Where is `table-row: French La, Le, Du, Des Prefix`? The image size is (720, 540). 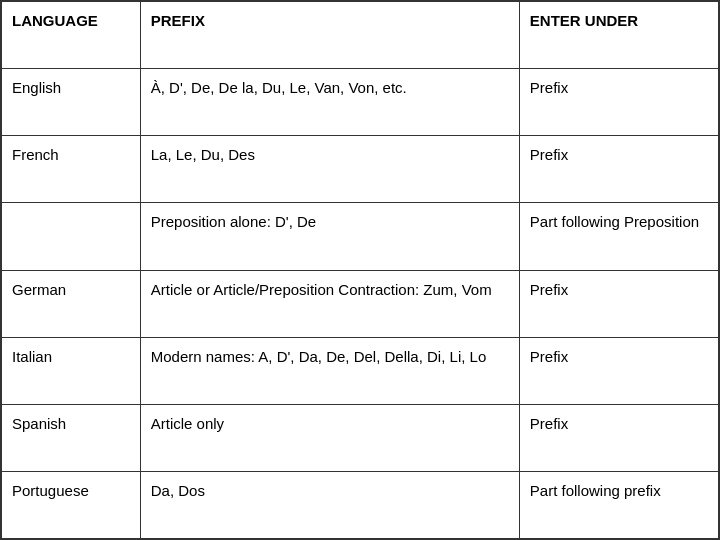 table-row: French La, Le, Du, Des Prefix is located at coordinates (360, 170).